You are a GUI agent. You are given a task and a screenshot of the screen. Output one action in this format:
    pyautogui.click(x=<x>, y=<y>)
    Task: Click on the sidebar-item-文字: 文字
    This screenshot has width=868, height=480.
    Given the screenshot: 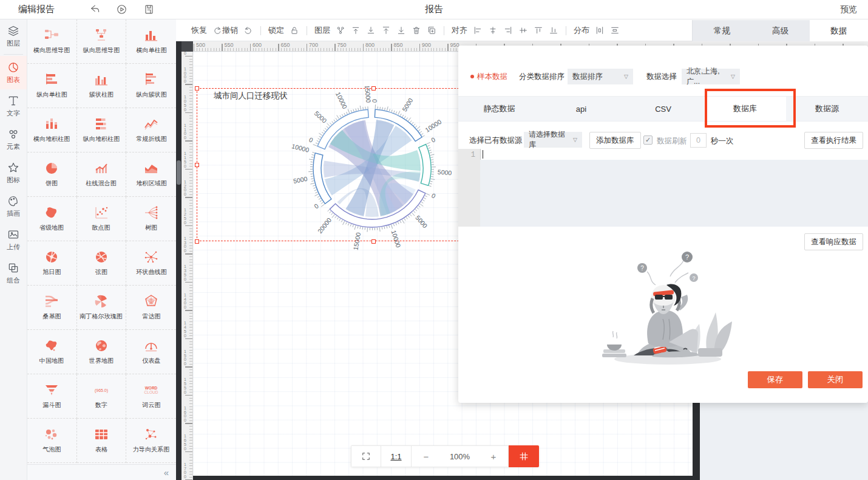 What is the action you would take?
    pyautogui.click(x=13, y=106)
    